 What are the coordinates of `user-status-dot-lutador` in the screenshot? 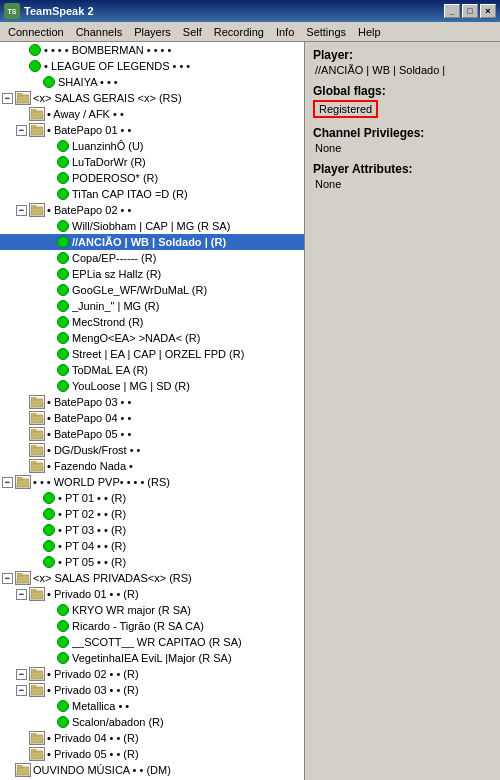 It's located at (63, 162).